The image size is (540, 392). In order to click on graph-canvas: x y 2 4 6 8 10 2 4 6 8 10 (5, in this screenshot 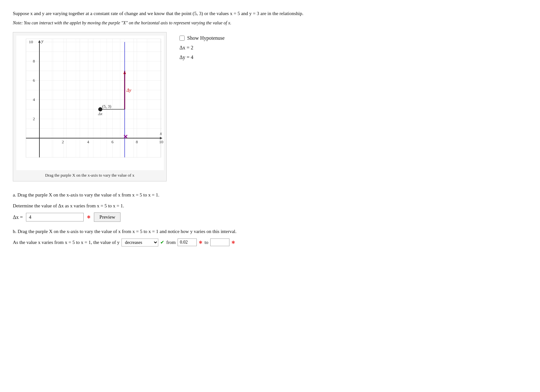, I will do `click(90, 103)`.